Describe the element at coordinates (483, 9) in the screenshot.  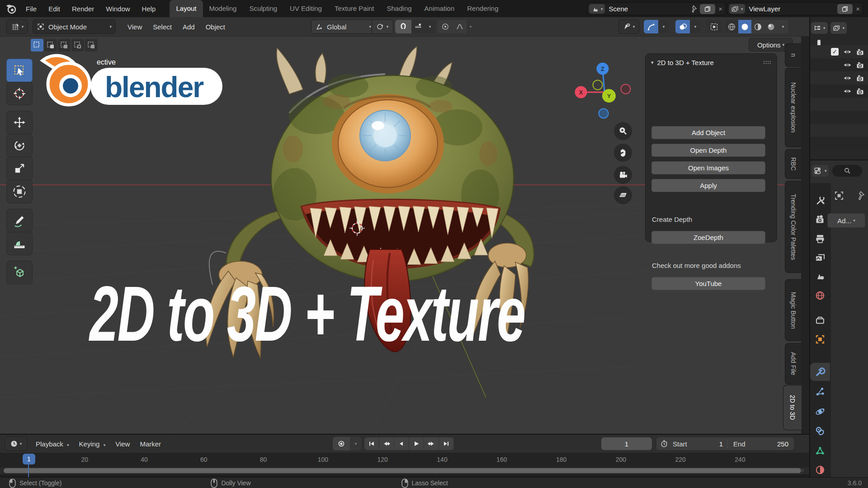
I see `workspace-tab-rendering: Rendering` at that location.